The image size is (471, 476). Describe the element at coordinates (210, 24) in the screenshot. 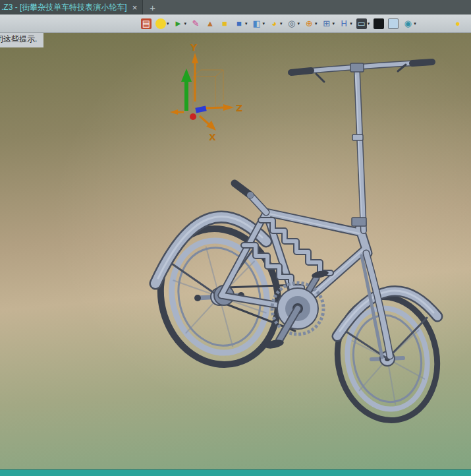

I see `cone-icon-glyph: ▲` at that location.